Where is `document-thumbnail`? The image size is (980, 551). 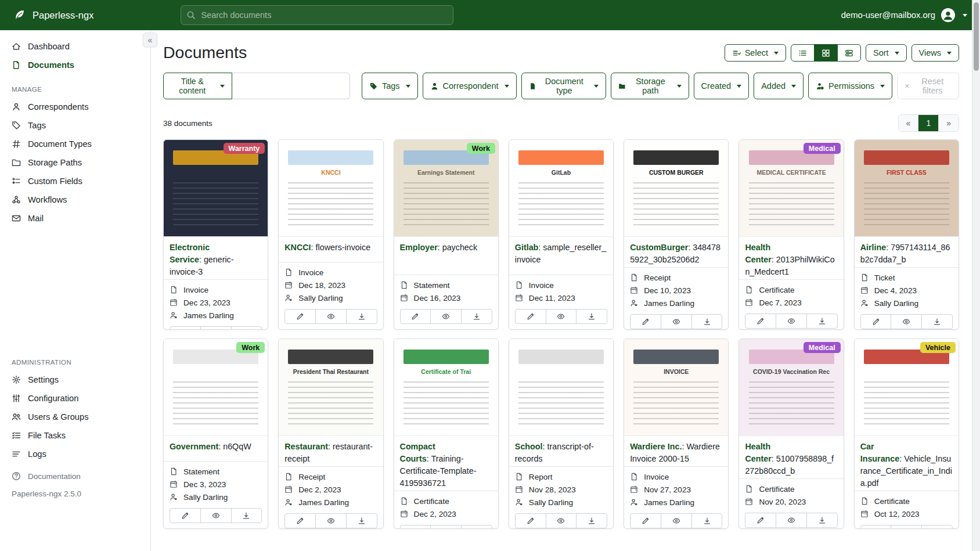
document-thumbnail is located at coordinates (561, 388).